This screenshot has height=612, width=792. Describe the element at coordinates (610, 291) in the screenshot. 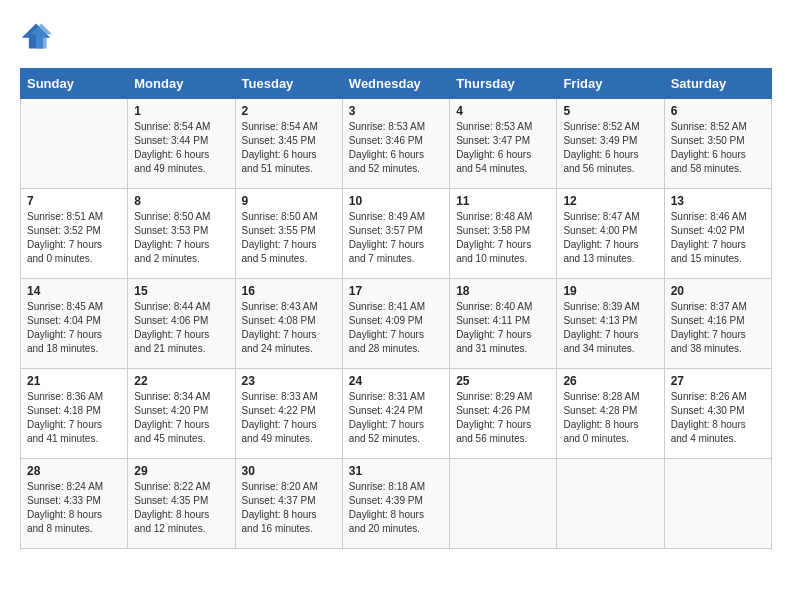

I see `day-number: 19` at that location.